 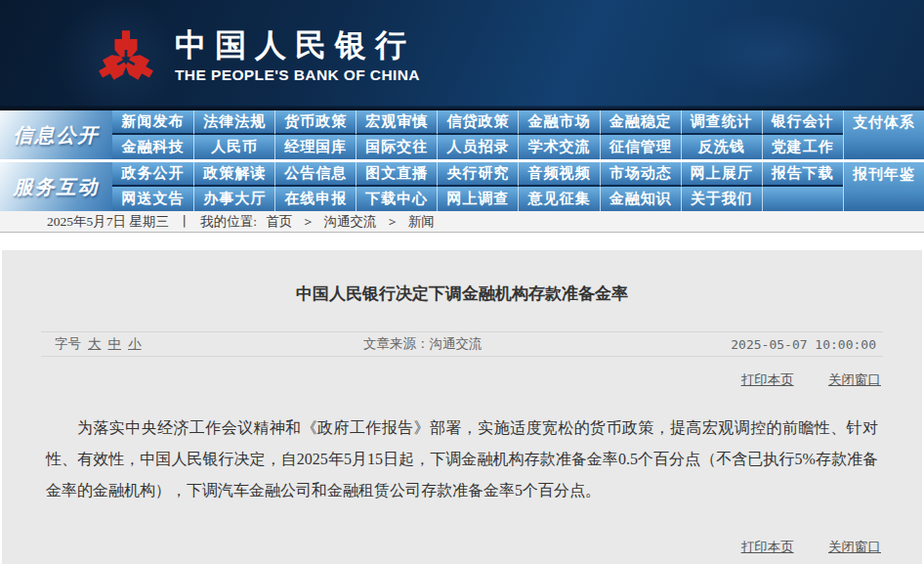 I want to click on nav-item, so click(x=803, y=199).